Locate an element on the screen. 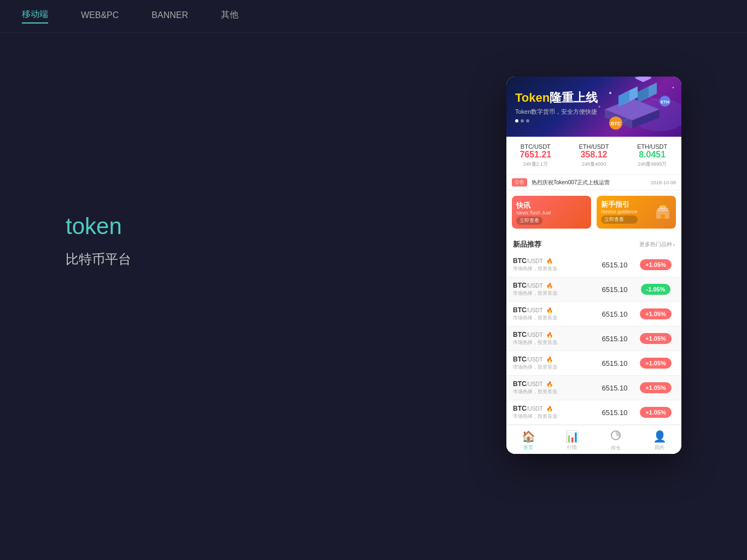  market-pair-1: BTC/USDT is located at coordinates (536, 147).